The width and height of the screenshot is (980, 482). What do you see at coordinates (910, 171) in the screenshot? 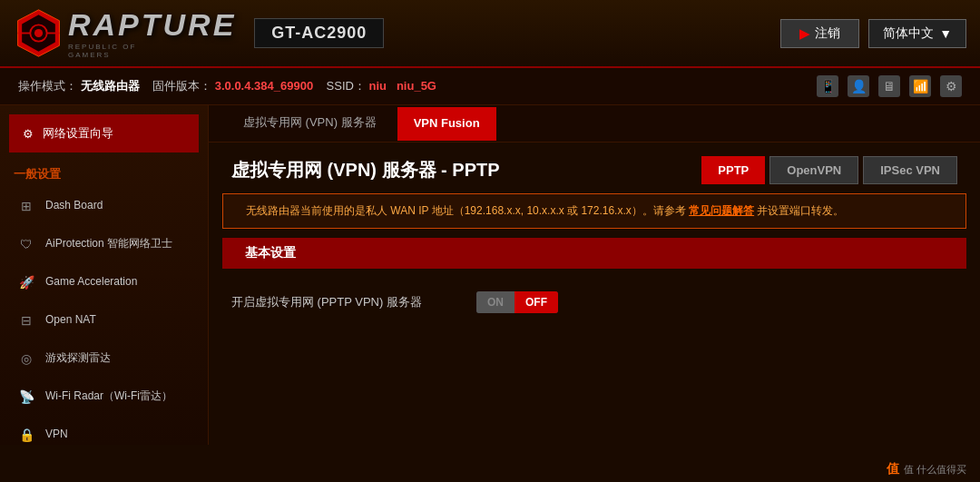
I see `tab-ipsec: IPSec VPN` at bounding box center [910, 171].